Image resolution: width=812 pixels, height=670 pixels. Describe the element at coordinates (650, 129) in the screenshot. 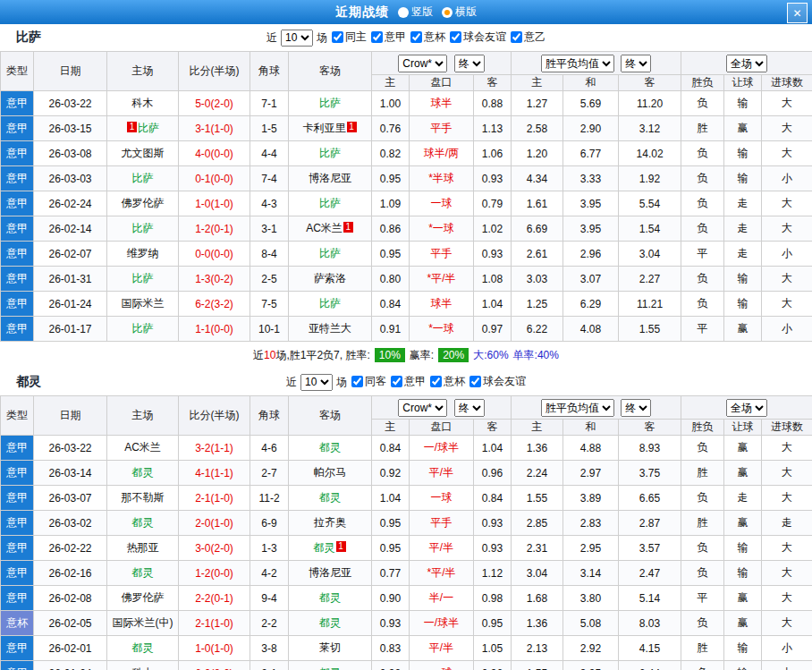

I see `avg-odds-away: 3.12` at that location.